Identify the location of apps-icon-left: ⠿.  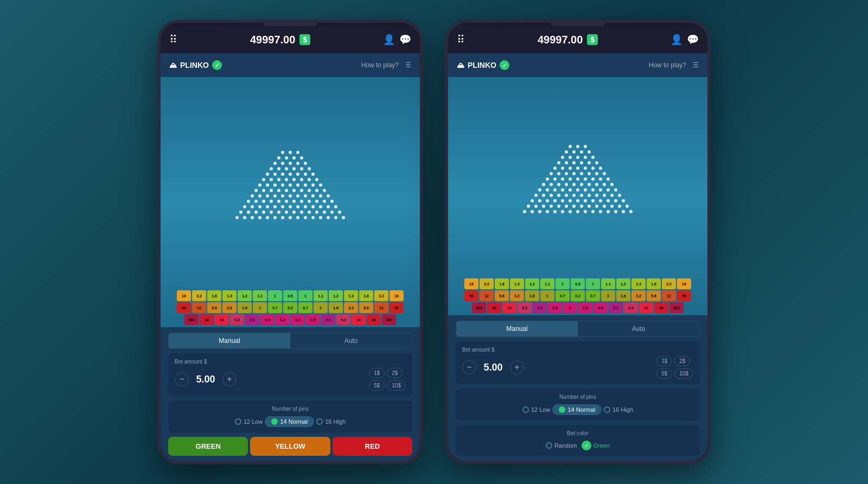
(174, 40).